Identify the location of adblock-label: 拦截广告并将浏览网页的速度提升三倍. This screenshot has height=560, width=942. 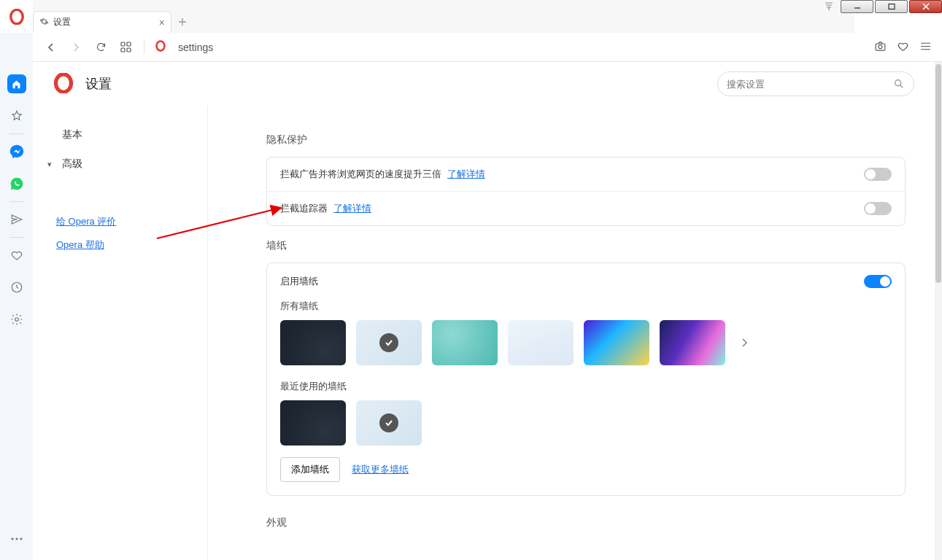
(360, 174).